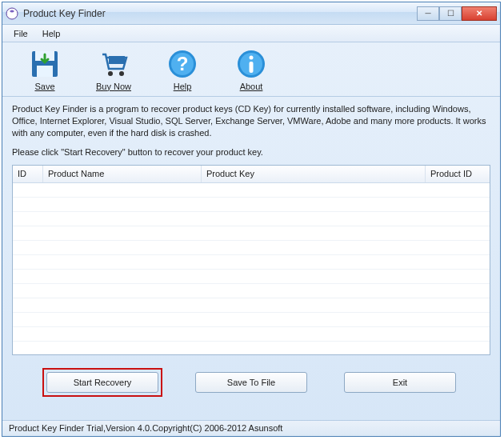 Image resolution: width=504 pixels, height=440 pixels. Describe the element at coordinates (479, 14) in the screenshot. I see `close-button: ✕` at that location.